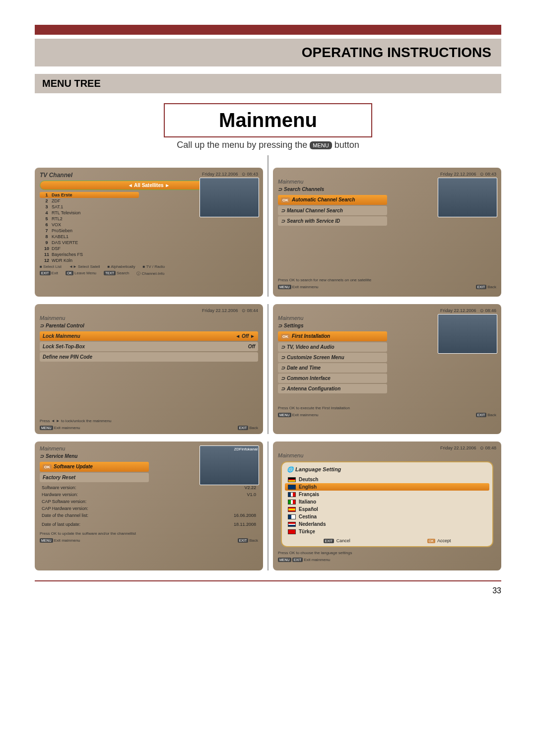  Describe the element at coordinates (94, 467) in the screenshot. I see `menu-item: OKSoftware Update` at that location.